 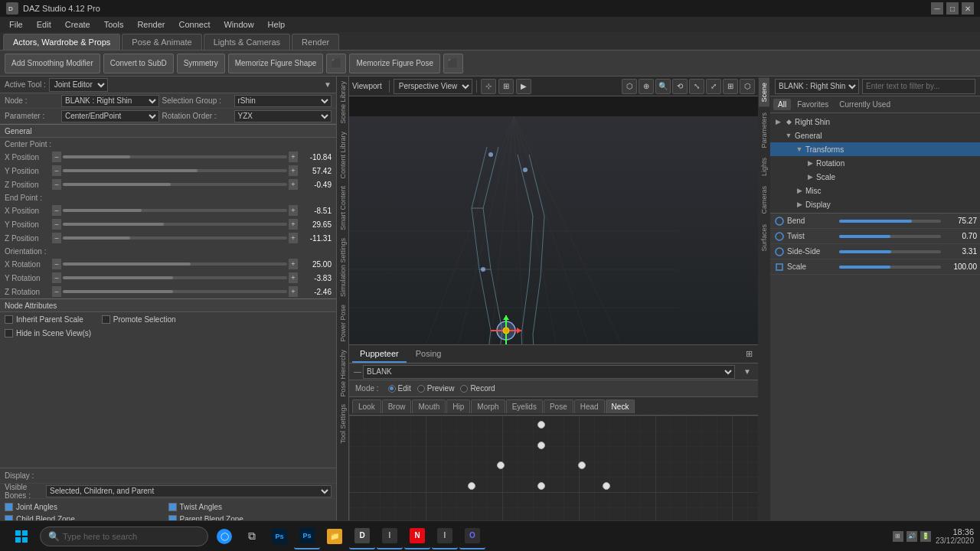 I want to click on tab-puppeteer: Puppeteer, so click(x=380, y=354).